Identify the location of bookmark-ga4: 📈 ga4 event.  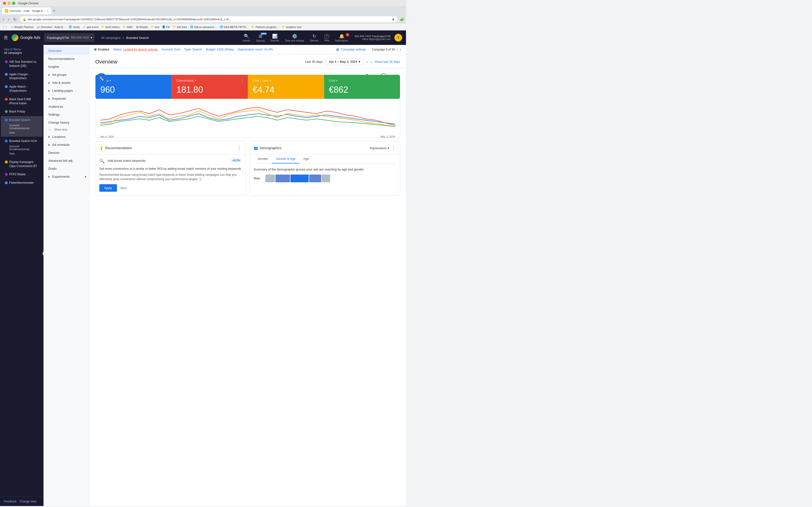
(91, 27).